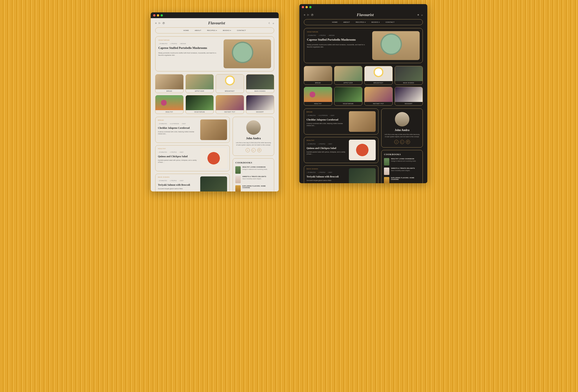  What do you see at coordinates (253, 163) in the screenshot?
I see `cookbooks-heading: COOKBOOKS` at bounding box center [253, 163].